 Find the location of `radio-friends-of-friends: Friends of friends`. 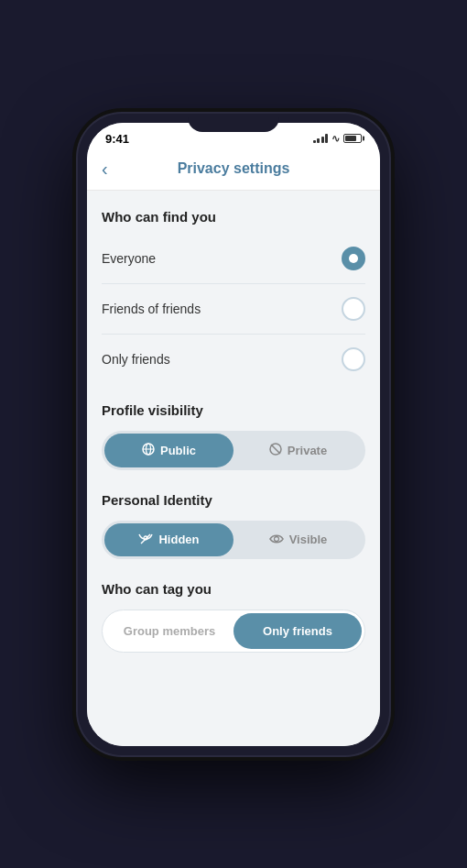

radio-friends-of-friends: Friends of friends is located at coordinates (234, 309).